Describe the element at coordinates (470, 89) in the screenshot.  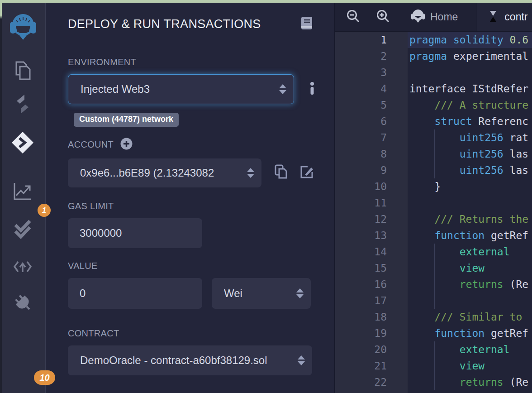
I see `code-line: interface IStdRefer` at that location.